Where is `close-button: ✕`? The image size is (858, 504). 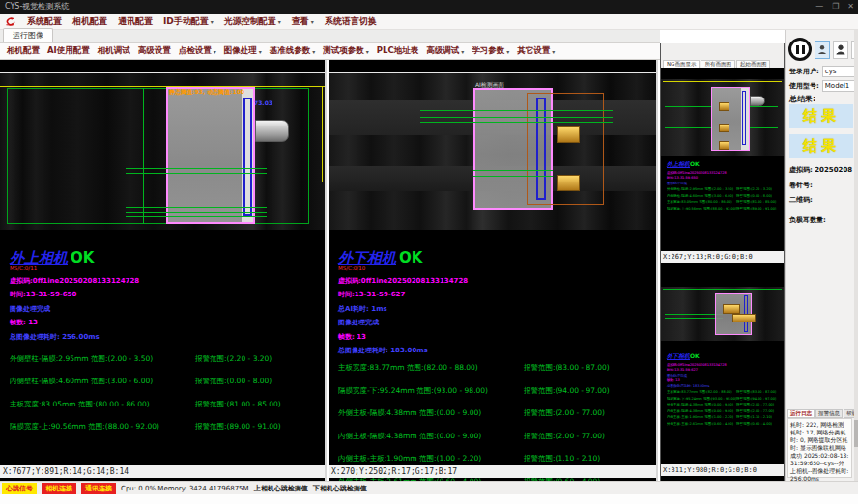 close-button: ✕ is located at coordinates (850, 7).